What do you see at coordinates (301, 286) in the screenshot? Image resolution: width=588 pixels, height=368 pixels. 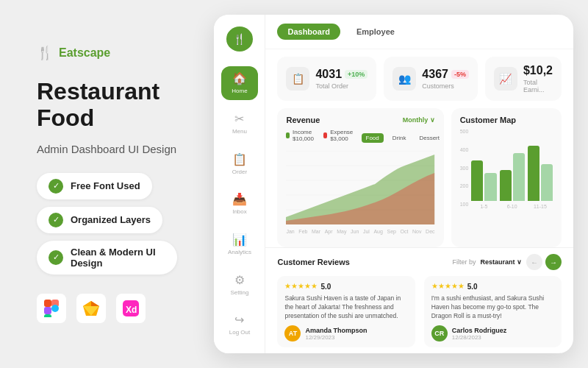 I see `review-1-stars: ★★★★★` at bounding box center [301, 286].